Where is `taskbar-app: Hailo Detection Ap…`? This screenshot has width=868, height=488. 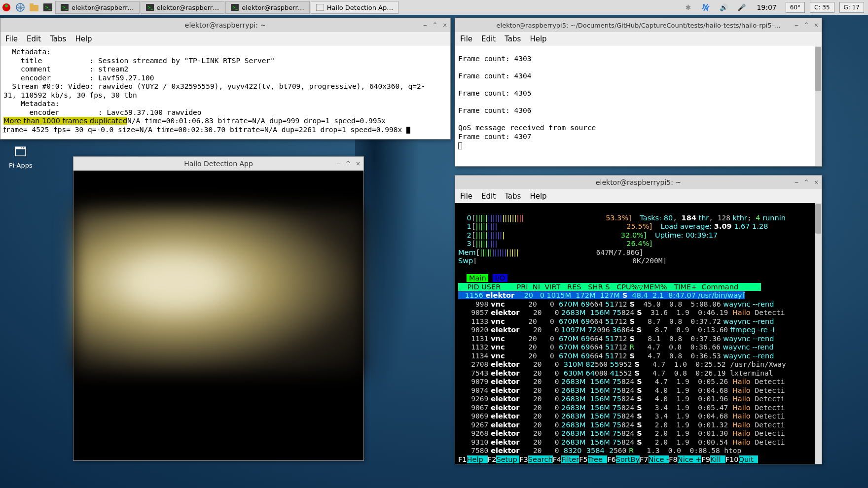
taskbar-app: Hailo Detection Ap… is located at coordinates (355, 7).